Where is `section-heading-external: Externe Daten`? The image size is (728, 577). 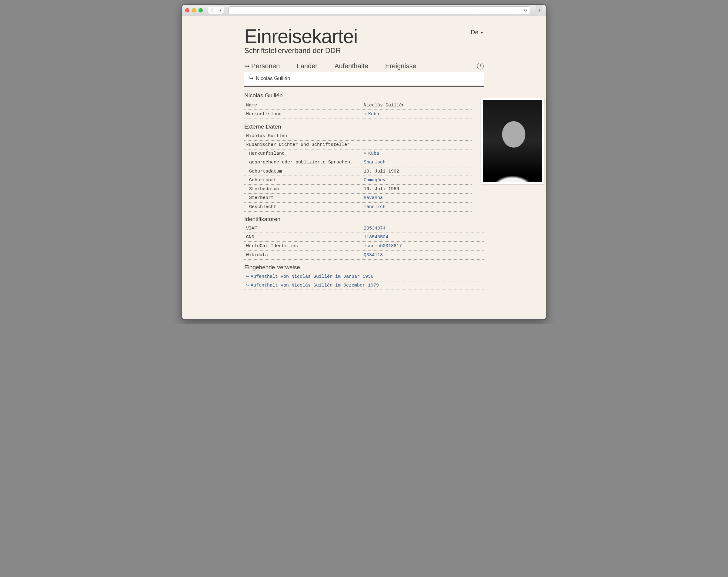 section-heading-external: Externe Daten is located at coordinates (358, 127).